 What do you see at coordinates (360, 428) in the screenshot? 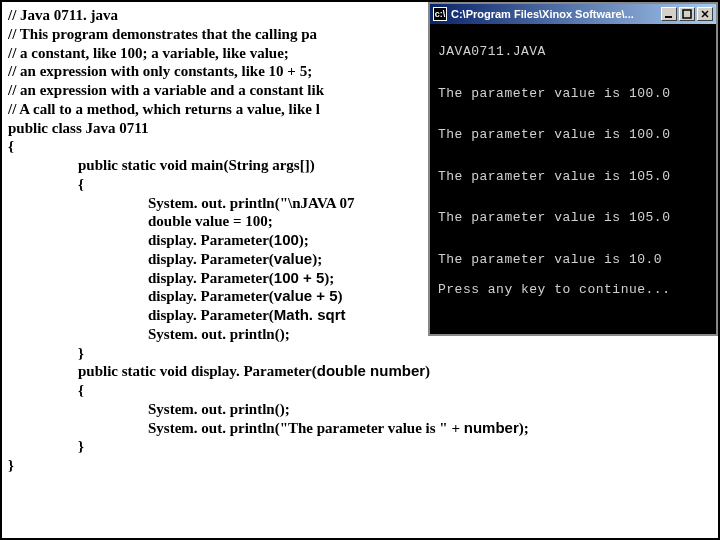
I see `code-line: System. out. println("The parameter valu…` at bounding box center [360, 428].